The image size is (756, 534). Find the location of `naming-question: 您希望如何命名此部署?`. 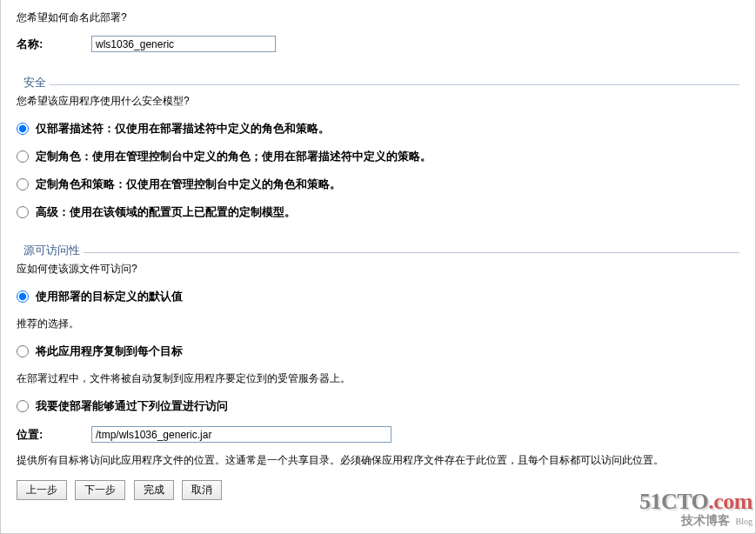

naming-question: 您希望如何命名此部署? is located at coordinates (378, 17).